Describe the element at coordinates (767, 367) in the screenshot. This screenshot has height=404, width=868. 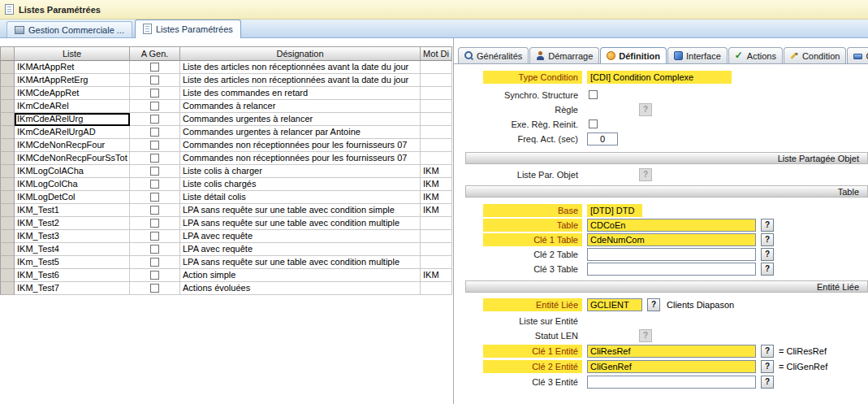
I see `cle-2-entite-help-button: ?` at that location.